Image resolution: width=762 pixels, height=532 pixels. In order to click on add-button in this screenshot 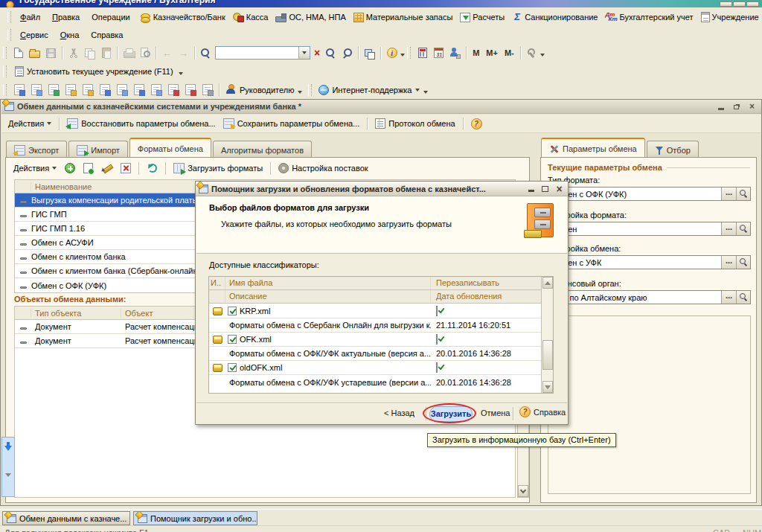, I will do `click(70, 168)`.